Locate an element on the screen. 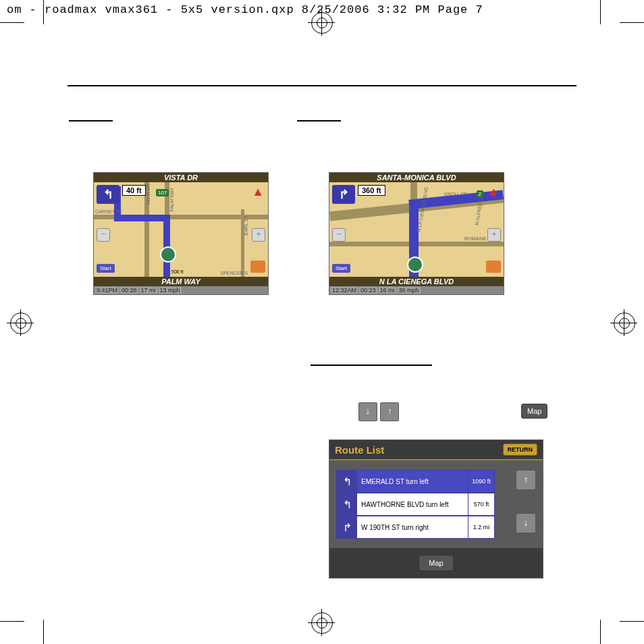  turn-distance: 360 ft is located at coordinates (371, 190).